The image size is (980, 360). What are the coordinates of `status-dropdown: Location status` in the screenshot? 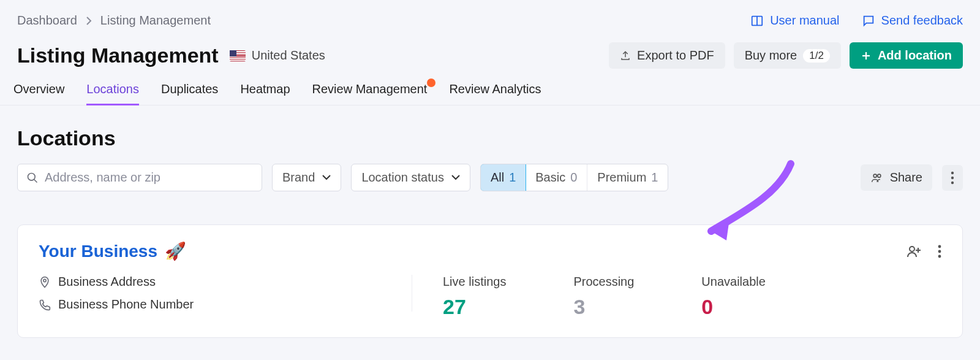 It's located at (410, 178).